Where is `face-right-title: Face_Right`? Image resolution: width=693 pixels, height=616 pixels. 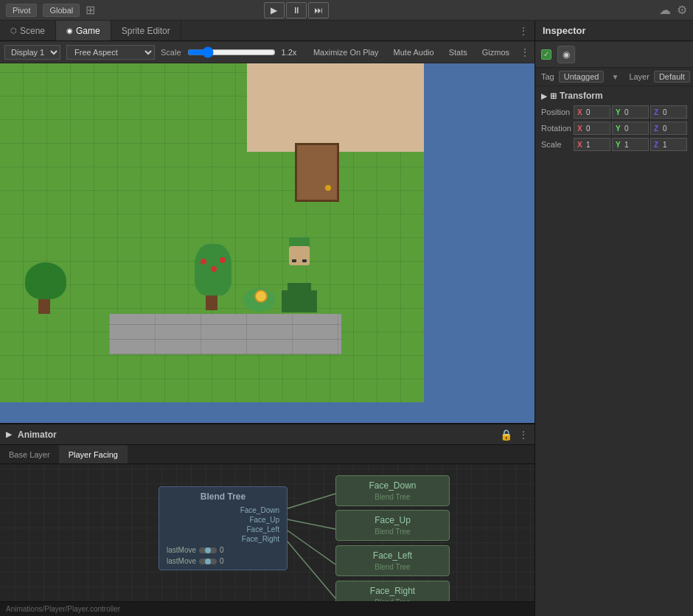 face-right-title: Face_Right is located at coordinates (392, 591).